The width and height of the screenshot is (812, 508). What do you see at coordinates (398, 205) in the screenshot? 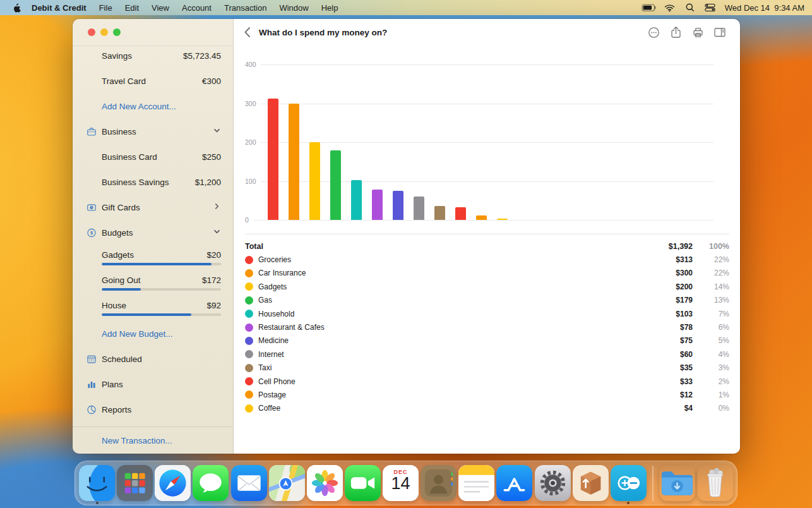
I see `chart-bar-medicine` at bounding box center [398, 205].